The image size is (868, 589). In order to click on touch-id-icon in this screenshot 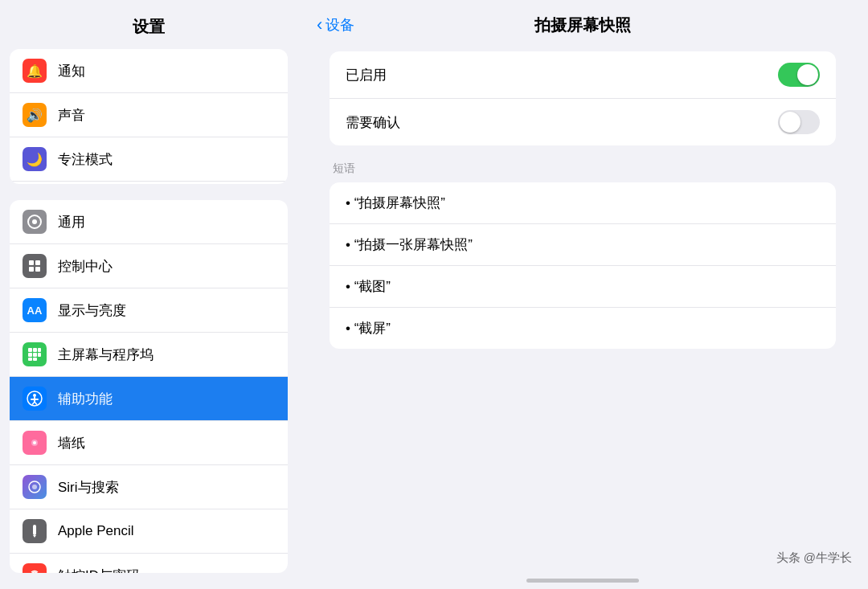, I will do `click(35, 568)`.